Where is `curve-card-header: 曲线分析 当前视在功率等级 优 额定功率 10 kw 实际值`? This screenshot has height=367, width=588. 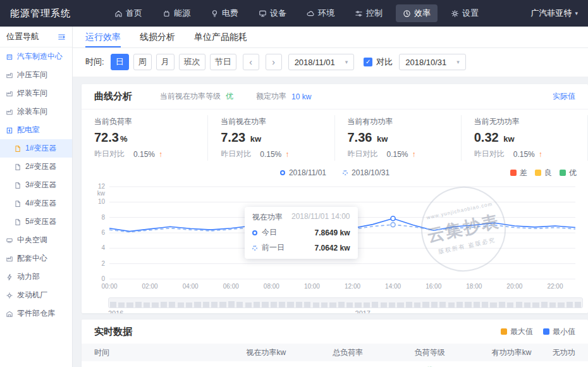 curve-card-header: 曲线分析 当前视在功率等级 优 额定功率 10 kw 实际值 is located at coordinates (335, 97).